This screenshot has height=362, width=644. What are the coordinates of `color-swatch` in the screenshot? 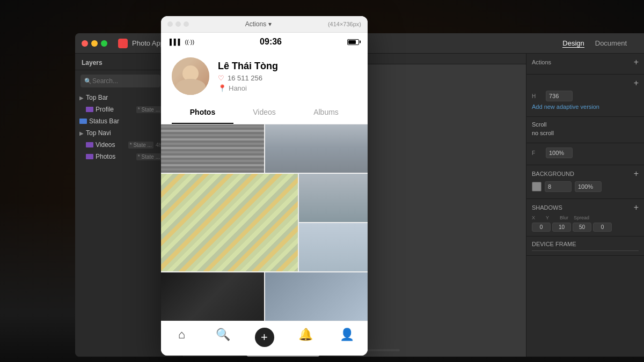 It's located at (537, 187).